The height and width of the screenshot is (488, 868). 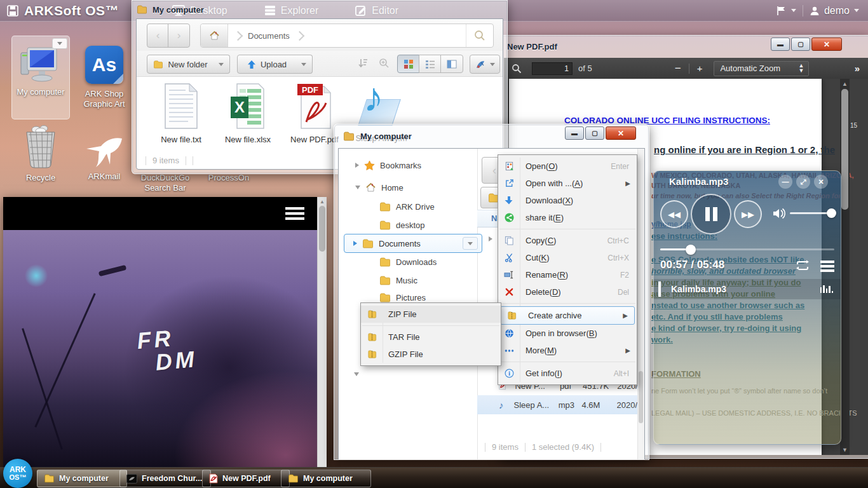 What do you see at coordinates (41, 154) in the screenshot?
I see `desktop-icon-recycle: Recycle` at bounding box center [41, 154].